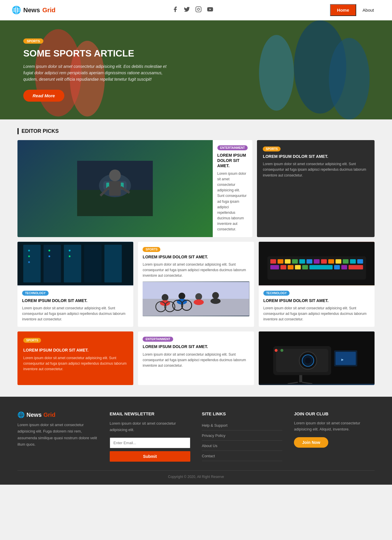 This screenshot has height=540, width=392. Describe the element at coordinates (193, 10) in the screenshot. I see `nav-social` at that location.